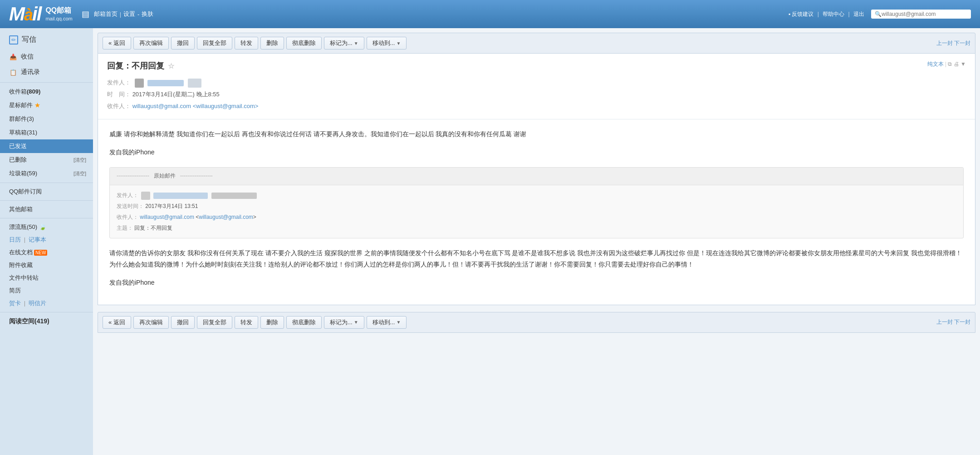 The height and width of the screenshot is (455, 980). I want to click on folder-starred: 星标邮件 ★, so click(46, 105).